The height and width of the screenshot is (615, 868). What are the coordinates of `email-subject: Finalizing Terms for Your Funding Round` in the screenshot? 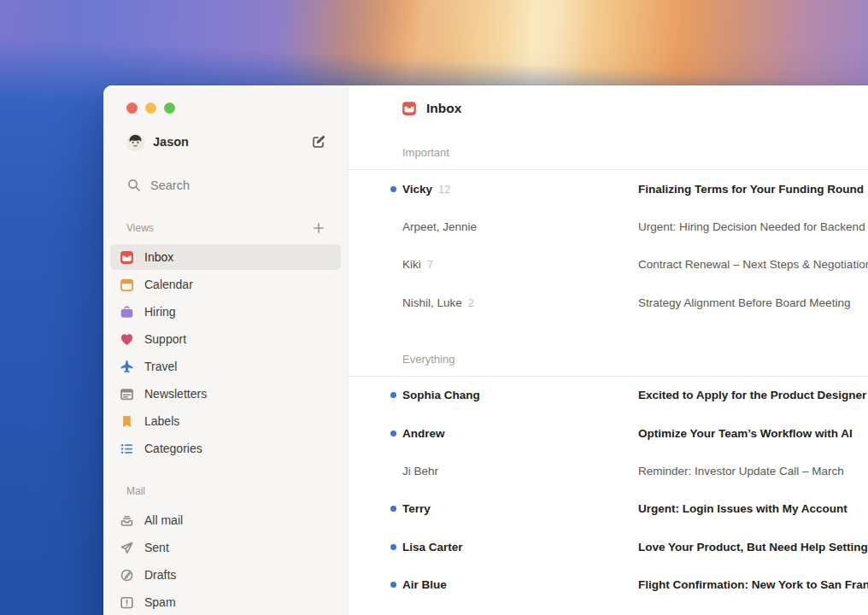 It's located at (754, 190).